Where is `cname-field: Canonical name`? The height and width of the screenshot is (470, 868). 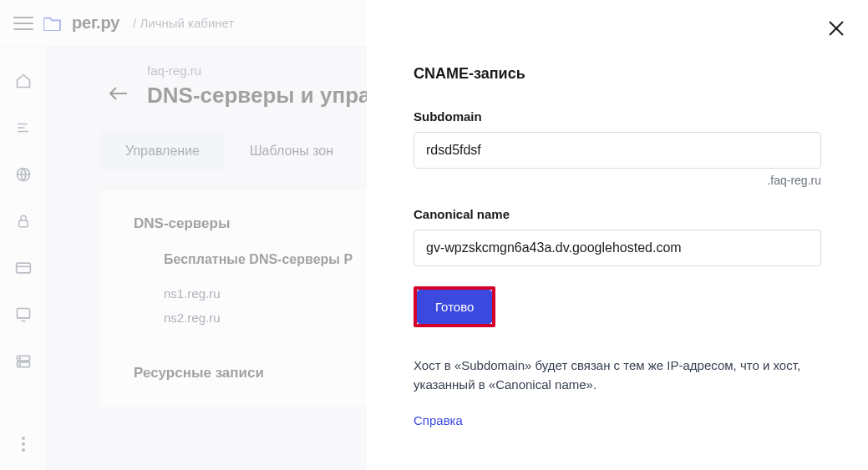 cname-field: Canonical name is located at coordinates (617, 237).